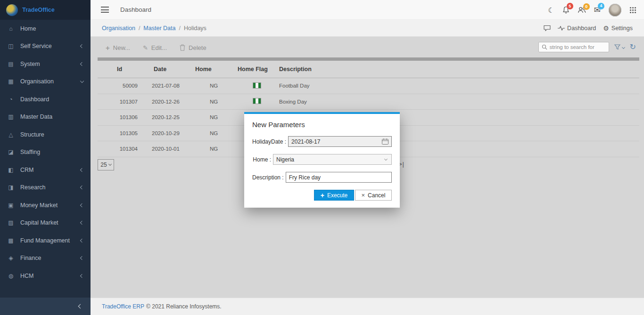  I want to click on breadcrumb-holidays: Holidays, so click(195, 28).